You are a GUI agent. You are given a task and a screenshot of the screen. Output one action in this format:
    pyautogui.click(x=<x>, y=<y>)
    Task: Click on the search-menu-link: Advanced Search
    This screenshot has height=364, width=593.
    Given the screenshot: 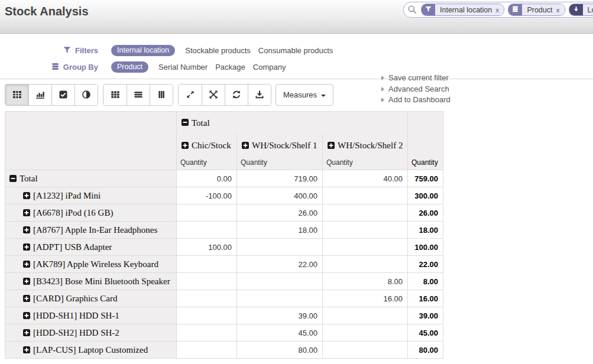 What is the action you would take?
    pyautogui.click(x=416, y=90)
    